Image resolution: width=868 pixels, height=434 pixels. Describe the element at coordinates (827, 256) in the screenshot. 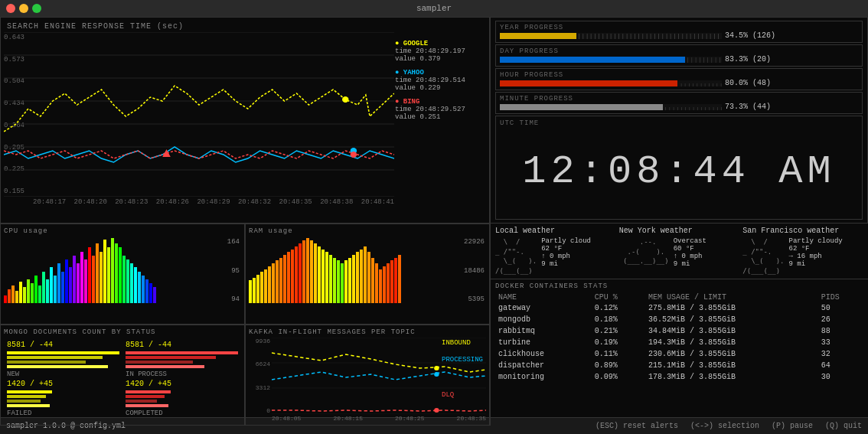

I see `sf-wind: → 16 mph` at that location.